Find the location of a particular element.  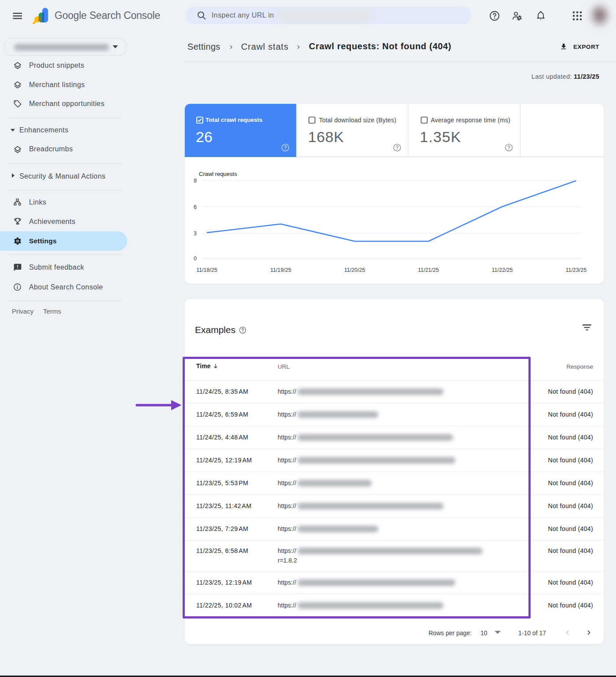

svg-text: 11/21/25 is located at coordinates (429, 270).